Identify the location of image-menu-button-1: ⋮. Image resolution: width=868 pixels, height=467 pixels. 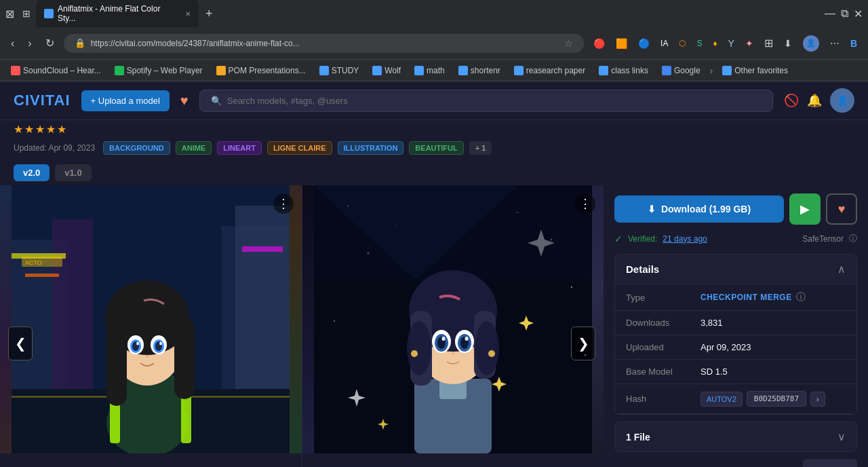
(283, 204).